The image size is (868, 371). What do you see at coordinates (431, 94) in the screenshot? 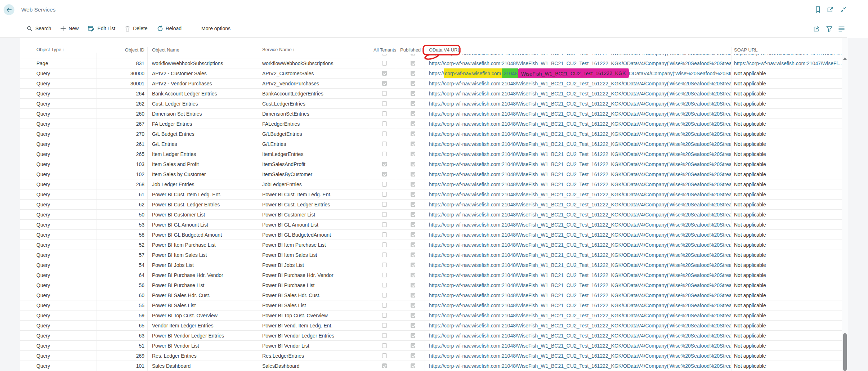
I see `table-row: Query 264 Bank Account Ledger Entries Ba…` at bounding box center [431, 94].